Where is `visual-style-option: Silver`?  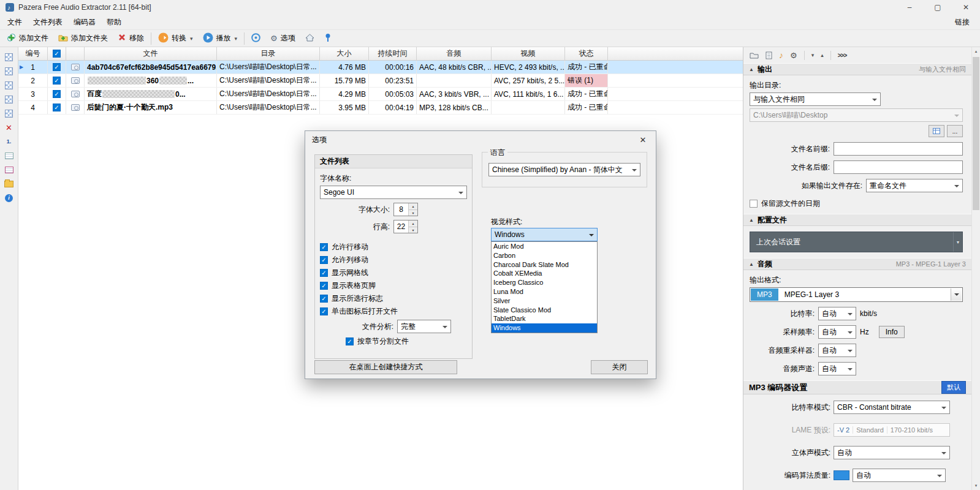
visual-style-option: Silver is located at coordinates (544, 301).